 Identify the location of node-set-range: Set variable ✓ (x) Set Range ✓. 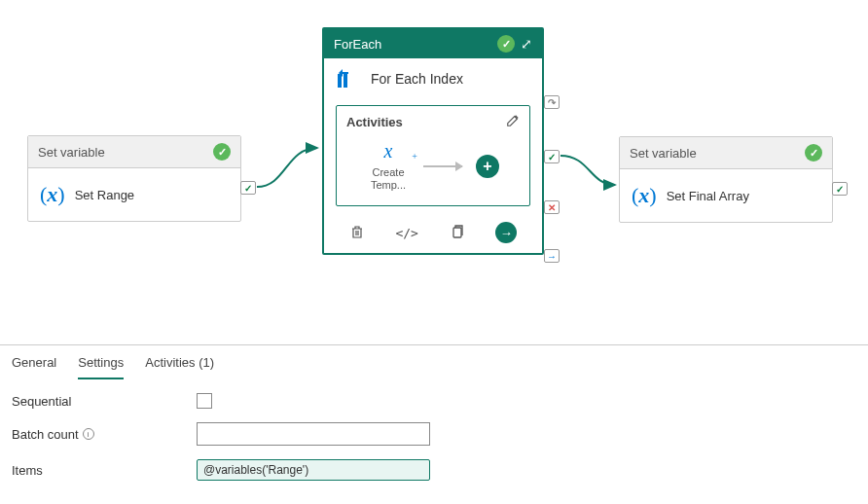
(134, 179).